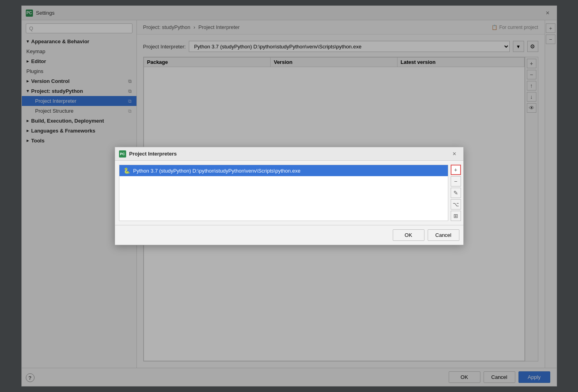  What do you see at coordinates (289, 235) in the screenshot?
I see `modal-bottom-bar: OK Cancel` at bounding box center [289, 235].